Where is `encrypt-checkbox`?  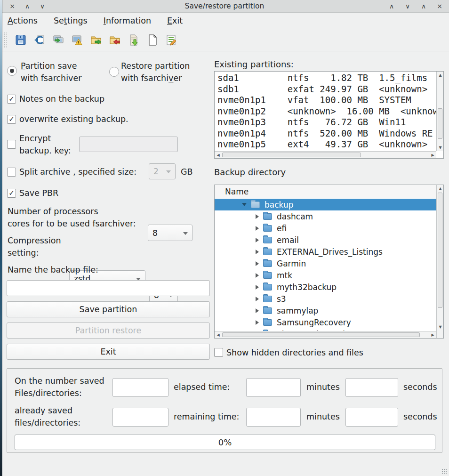 encrypt-checkbox is located at coordinates (11, 145).